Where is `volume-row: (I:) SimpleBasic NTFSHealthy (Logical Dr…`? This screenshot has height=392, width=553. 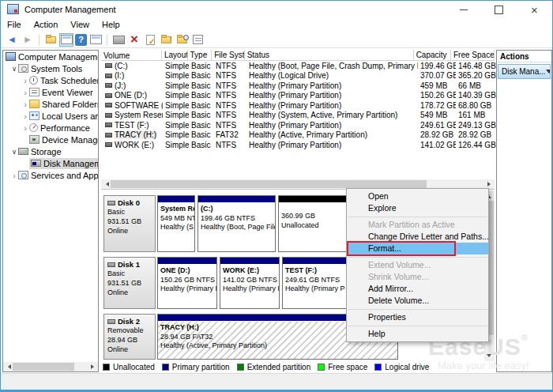 volume-row: (I:) SimpleBasic NTFSHealthy (Logical Dr… is located at coordinates (298, 76).